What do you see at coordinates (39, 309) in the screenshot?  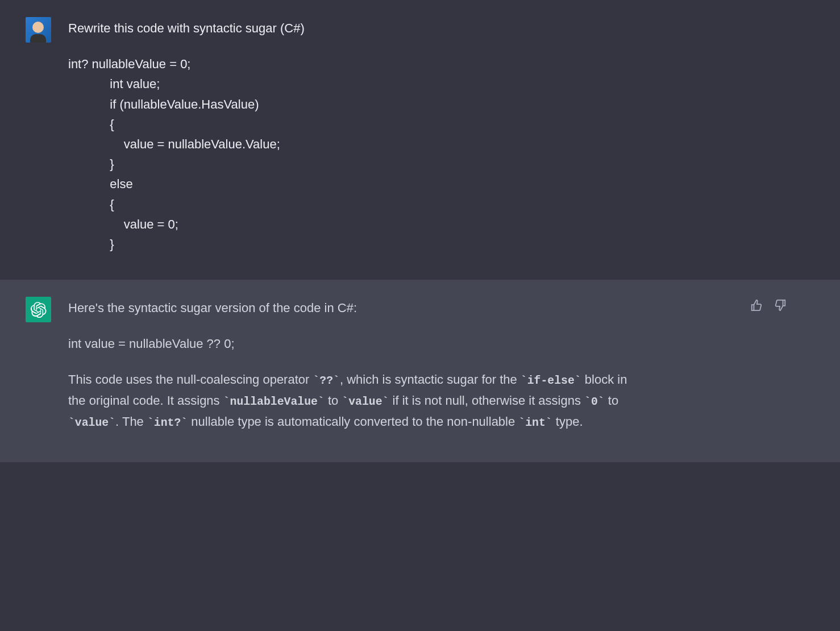 I see `assistant-avatar` at bounding box center [39, 309].